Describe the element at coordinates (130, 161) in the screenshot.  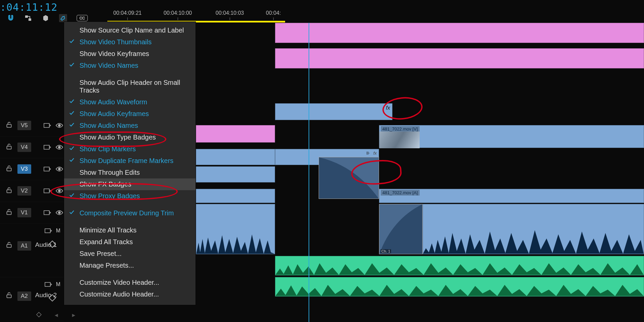
I see `menu-item: Show Duplicate Frame Markers` at that location.